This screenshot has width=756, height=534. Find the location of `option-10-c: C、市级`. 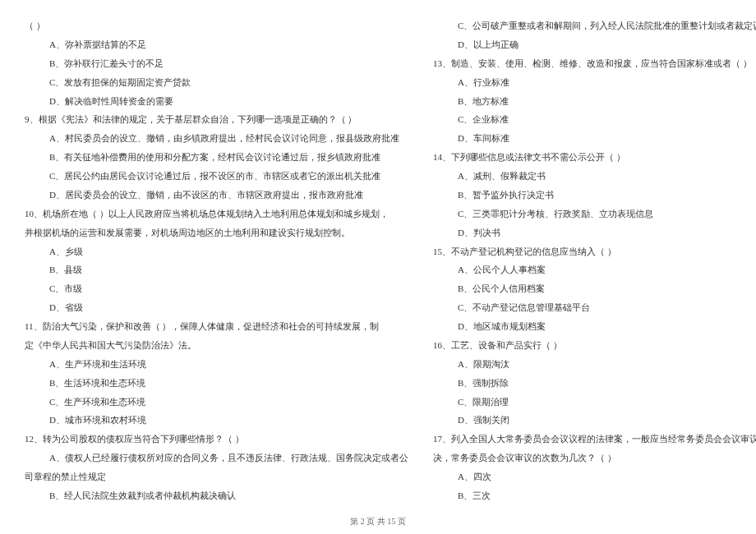

option-10-c: C、市级 is located at coordinates (217, 289).